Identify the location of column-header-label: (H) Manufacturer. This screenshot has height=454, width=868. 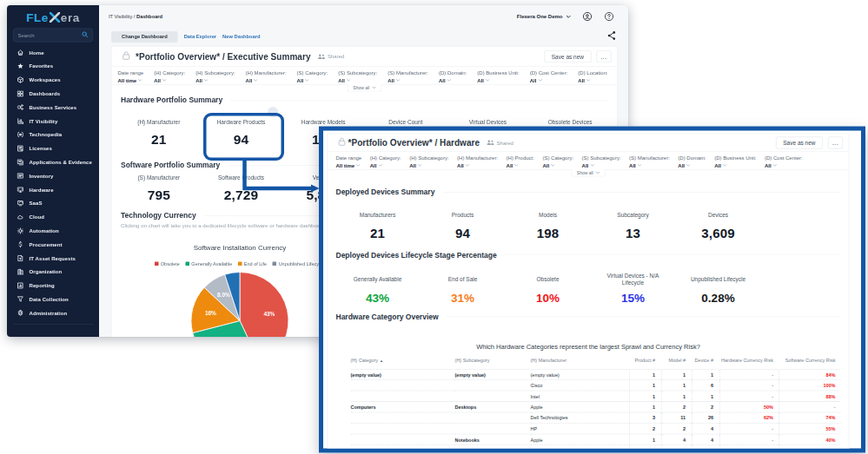
(549, 360).